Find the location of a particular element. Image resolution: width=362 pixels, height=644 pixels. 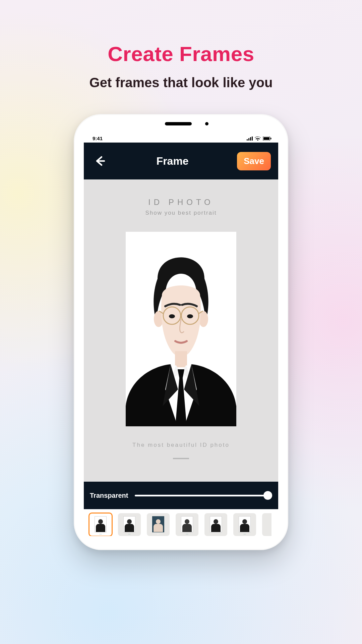

slider-label: Transparent is located at coordinates (109, 496).